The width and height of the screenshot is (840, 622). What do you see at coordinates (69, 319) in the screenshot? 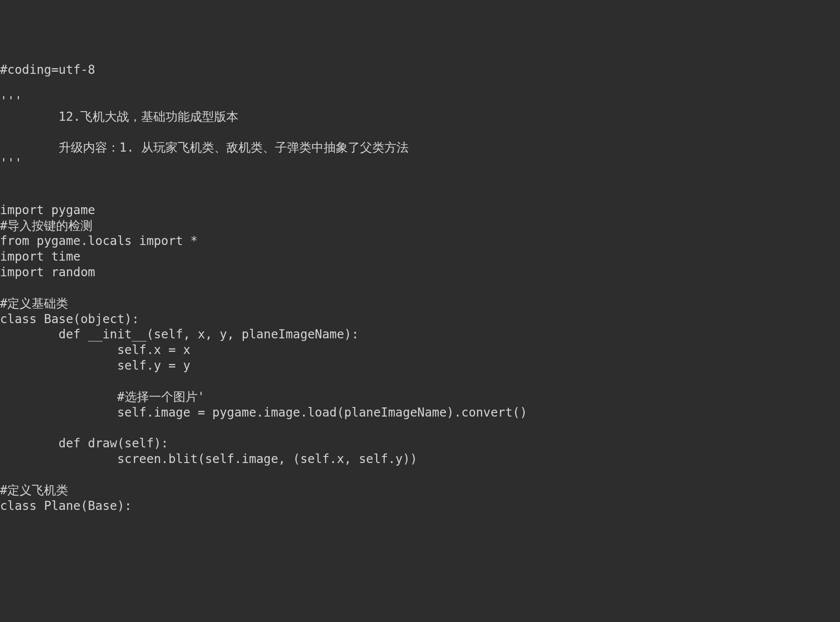
I see `code-line: class Base(object):` at bounding box center [69, 319].